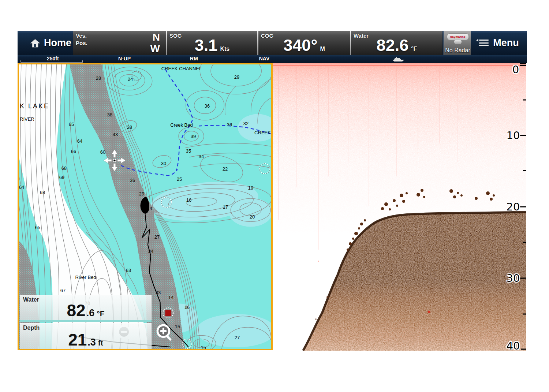 This screenshot has width=549, height=392. Describe the element at coordinates (81, 36) in the screenshot. I see `vespos-label-1: Ves.` at that location.